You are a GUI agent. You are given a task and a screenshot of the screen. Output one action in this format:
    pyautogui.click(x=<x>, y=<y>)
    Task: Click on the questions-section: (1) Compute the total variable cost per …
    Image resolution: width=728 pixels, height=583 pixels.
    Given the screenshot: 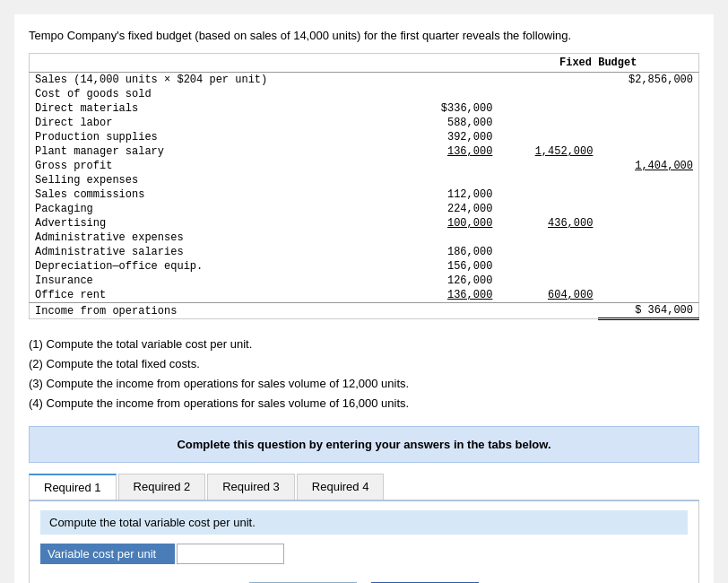 What is the action you would take?
    pyautogui.click(x=364, y=374)
    